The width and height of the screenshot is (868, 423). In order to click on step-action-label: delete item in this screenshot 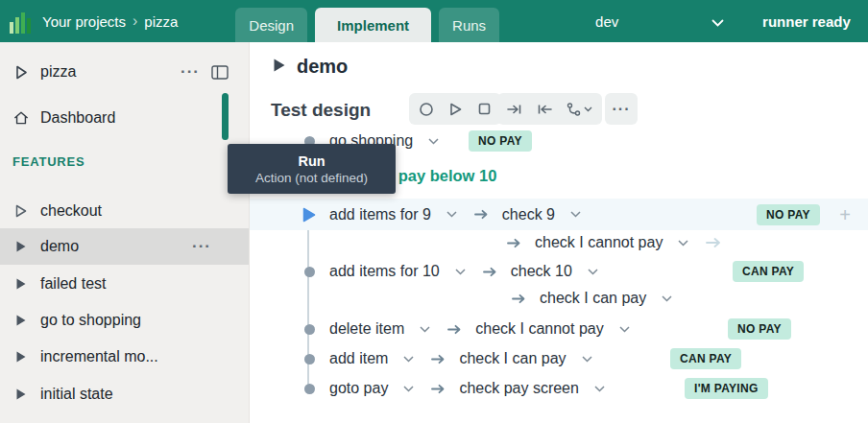, I will do `click(367, 329)`.